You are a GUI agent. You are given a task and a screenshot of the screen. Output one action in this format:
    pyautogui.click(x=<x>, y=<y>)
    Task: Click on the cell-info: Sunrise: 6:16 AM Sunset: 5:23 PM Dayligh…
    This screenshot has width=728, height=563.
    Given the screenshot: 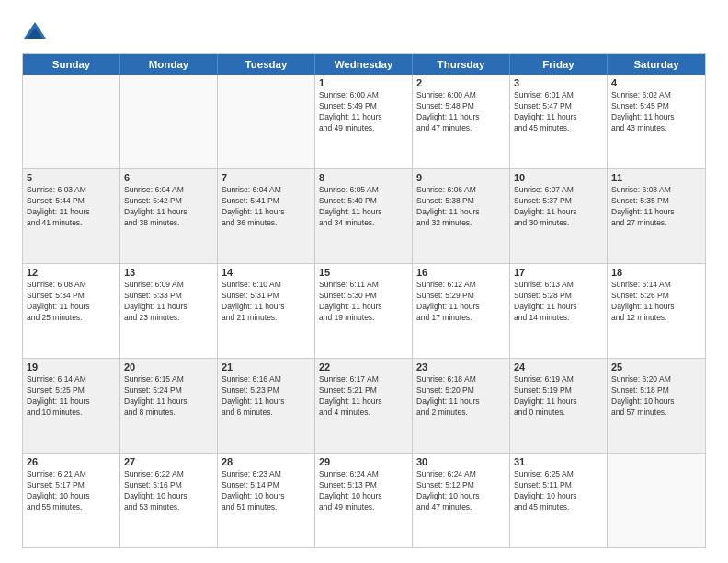 What is the action you would take?
    pyautogui.click(x=267, y=396)
    